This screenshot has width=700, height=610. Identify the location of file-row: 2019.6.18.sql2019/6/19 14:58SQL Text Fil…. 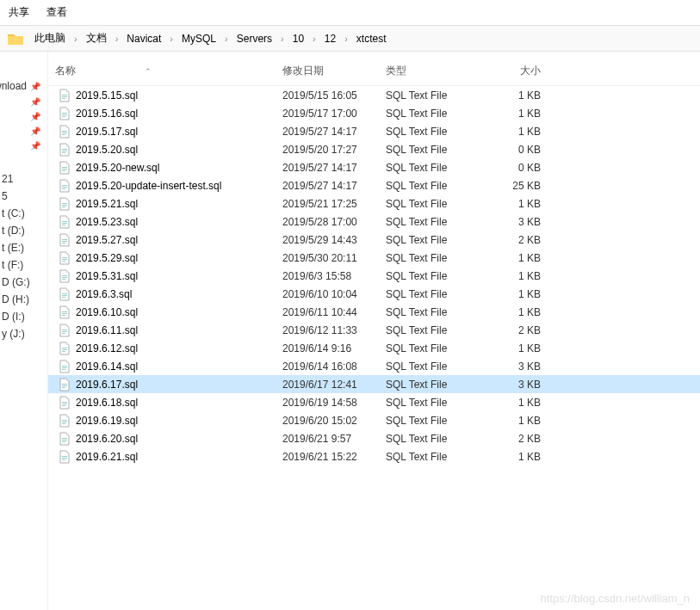
(374, 403).